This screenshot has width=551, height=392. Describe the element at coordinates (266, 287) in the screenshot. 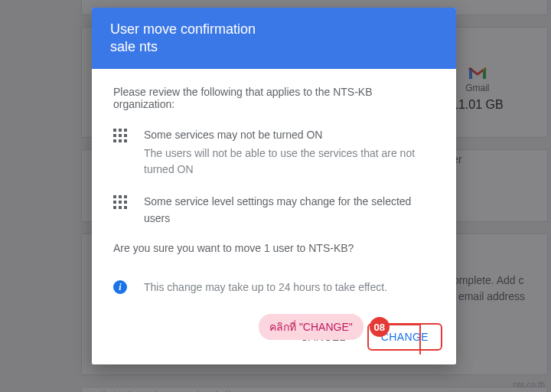

I see `info-text: This change may take up to 24 hours to t…` at that location.